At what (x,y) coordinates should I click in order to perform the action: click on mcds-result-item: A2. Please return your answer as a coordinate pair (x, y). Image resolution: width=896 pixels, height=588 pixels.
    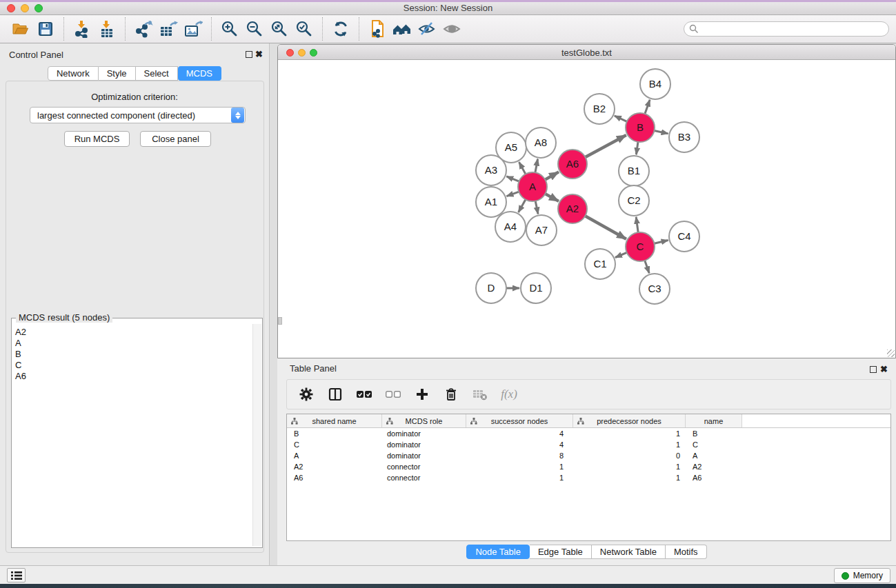
    Looking at the image, I should click on (134, 332).